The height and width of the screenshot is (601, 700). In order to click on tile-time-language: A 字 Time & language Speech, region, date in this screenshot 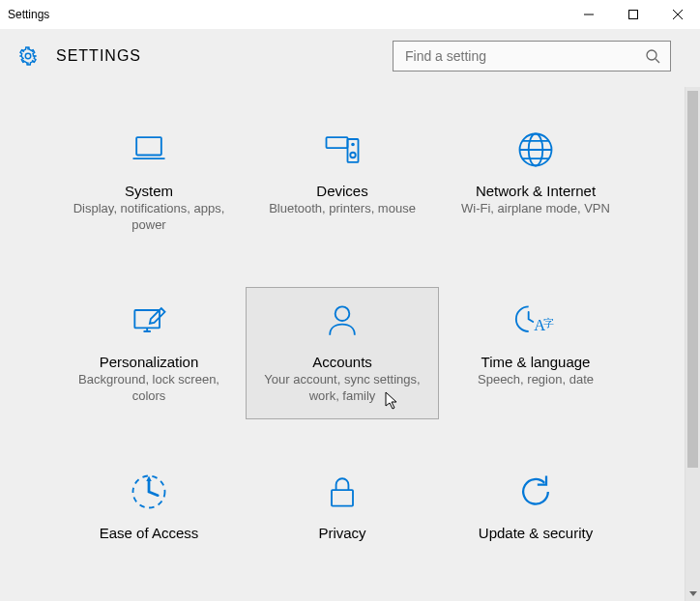, I will do `click(536, 354)`.